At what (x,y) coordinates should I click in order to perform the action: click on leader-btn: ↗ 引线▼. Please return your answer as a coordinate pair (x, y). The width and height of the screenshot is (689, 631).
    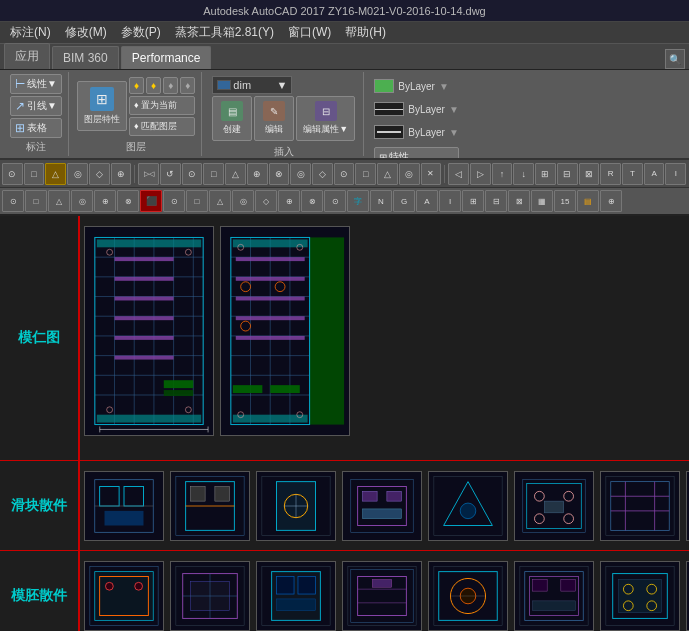
    Looking at the image, I should click on (36, 106).